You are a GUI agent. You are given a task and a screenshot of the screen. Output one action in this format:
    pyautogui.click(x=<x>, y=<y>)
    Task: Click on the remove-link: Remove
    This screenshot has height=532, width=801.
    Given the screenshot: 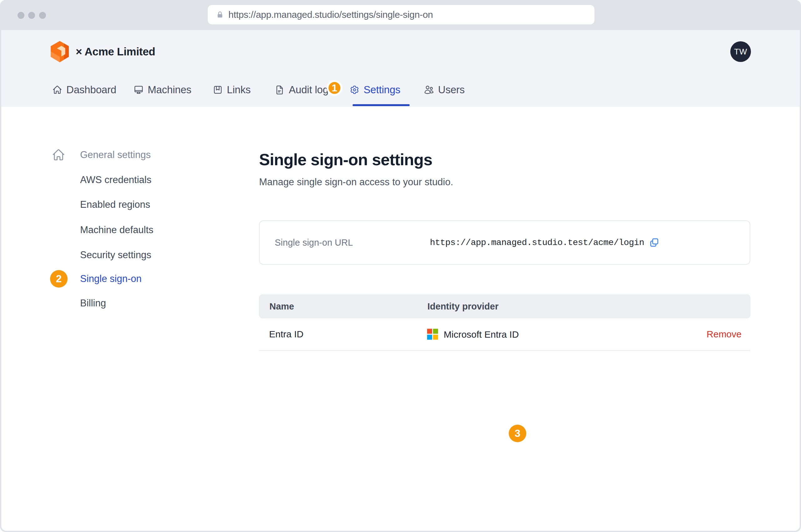 What is the action you would take?
    pyautogui.click(x=724, y=334)
    